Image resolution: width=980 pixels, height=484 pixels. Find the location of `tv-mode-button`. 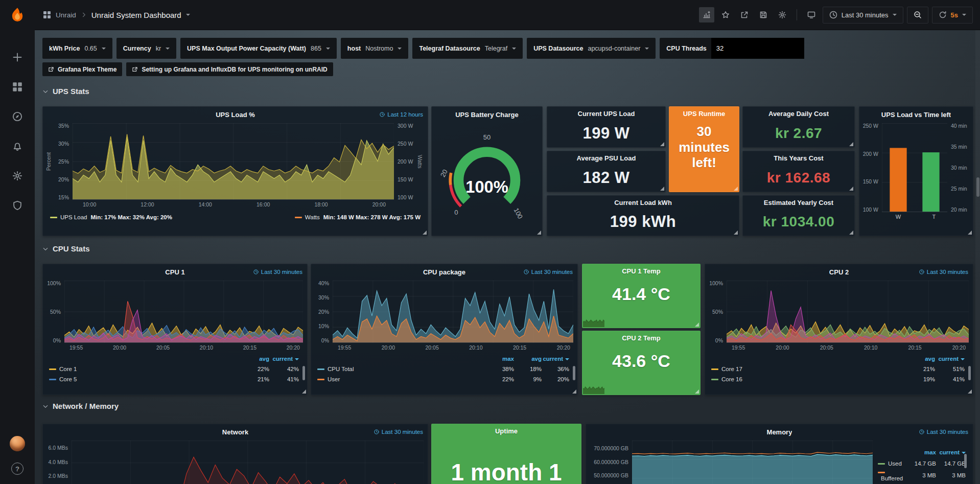

tv-mode-button is located at coordinates (811, 15).